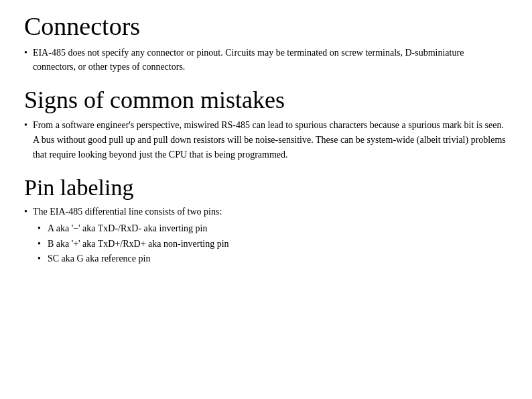 This screenshot has width=532, height=399. What do you see at coordinates (273, 259) in the screenshot?
I see `list-item: • SC aka G aka reference pin` at bounding box center [273, 259].